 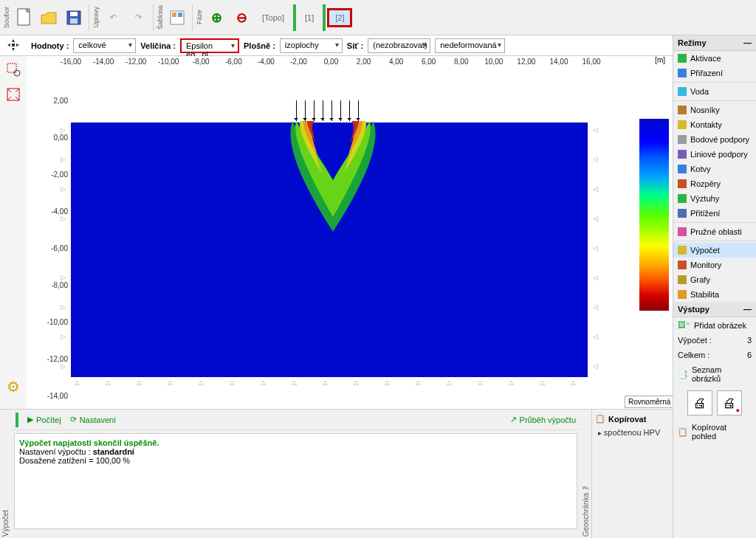 What do you see at coordinates (295, 461) in the screenshot?
I see `log-load-line: Dosažené zatížení = 100,00 %` at bounding box center [295, 461].